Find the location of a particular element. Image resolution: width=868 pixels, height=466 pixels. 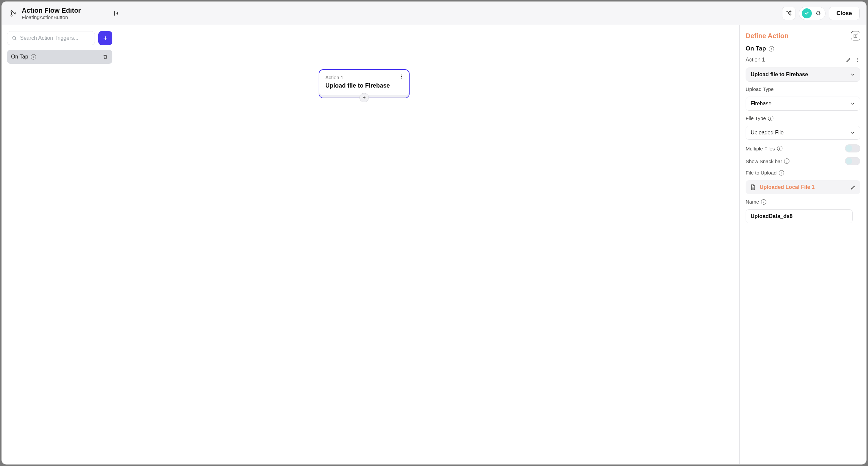

trigger-item-on-tap: On Tap i is located at coordinates (60, 57).